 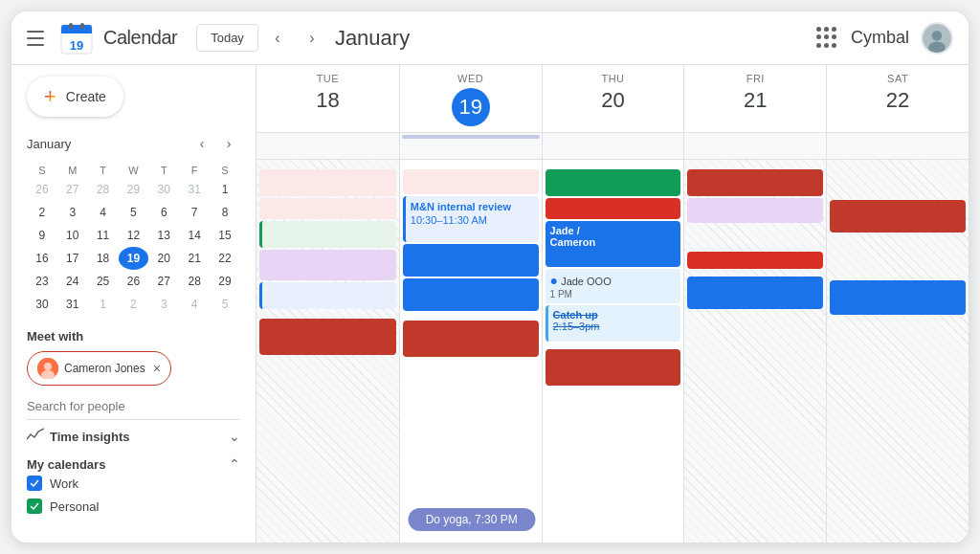 I want to click on google-apps-icon, so click(x=828, y=38).